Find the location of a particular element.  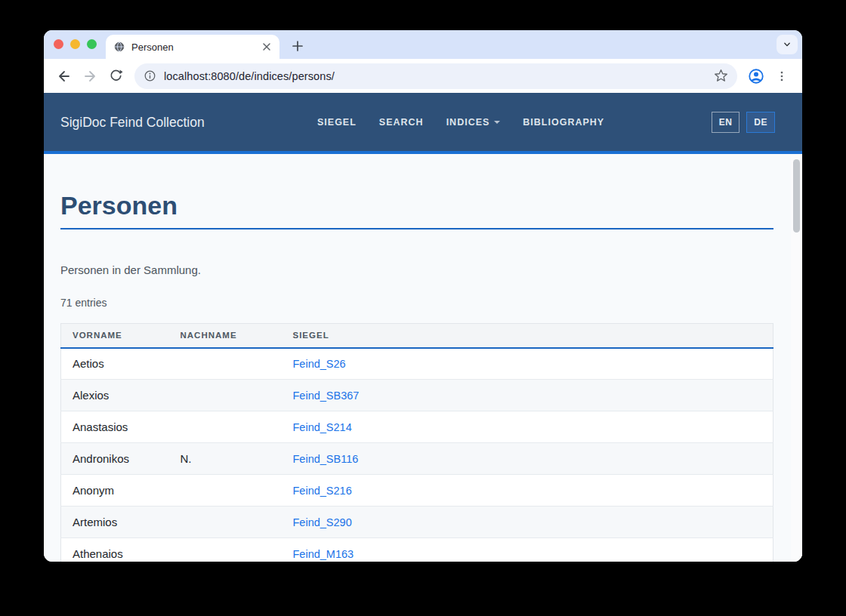

siegel-link: Feind_SB367 is located at coordinates (326, 396).